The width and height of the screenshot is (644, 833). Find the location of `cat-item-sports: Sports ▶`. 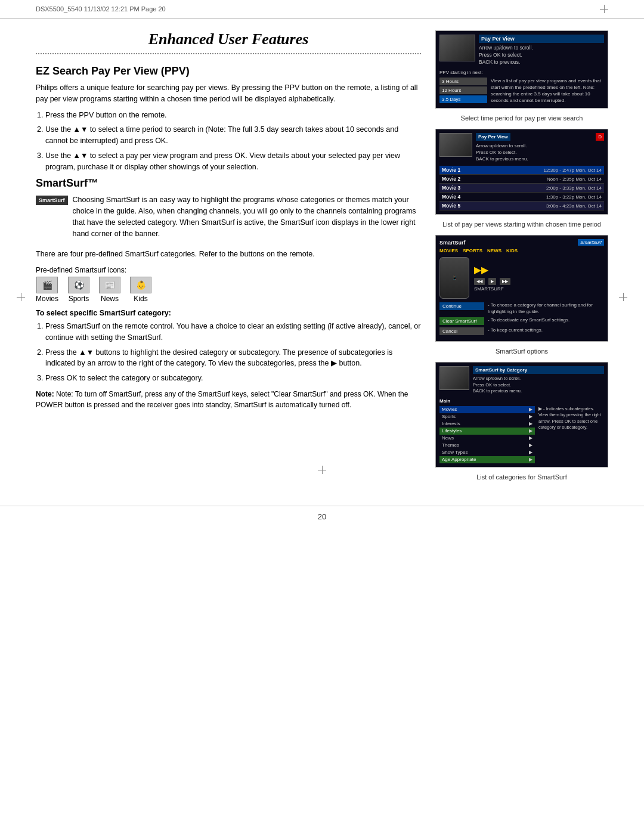

cat-item-sports: Sports ▶ is located at coordinates (487, 417).